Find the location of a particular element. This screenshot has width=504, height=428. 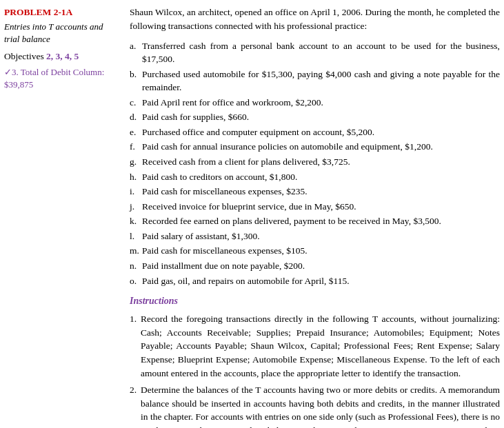

transaction-letter: a. is located at coordinates (136, 52).